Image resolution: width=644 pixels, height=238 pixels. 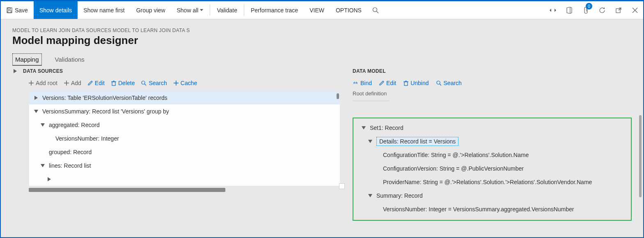 I want to click on search-button-dm: Search, so click(x=449, y=83).